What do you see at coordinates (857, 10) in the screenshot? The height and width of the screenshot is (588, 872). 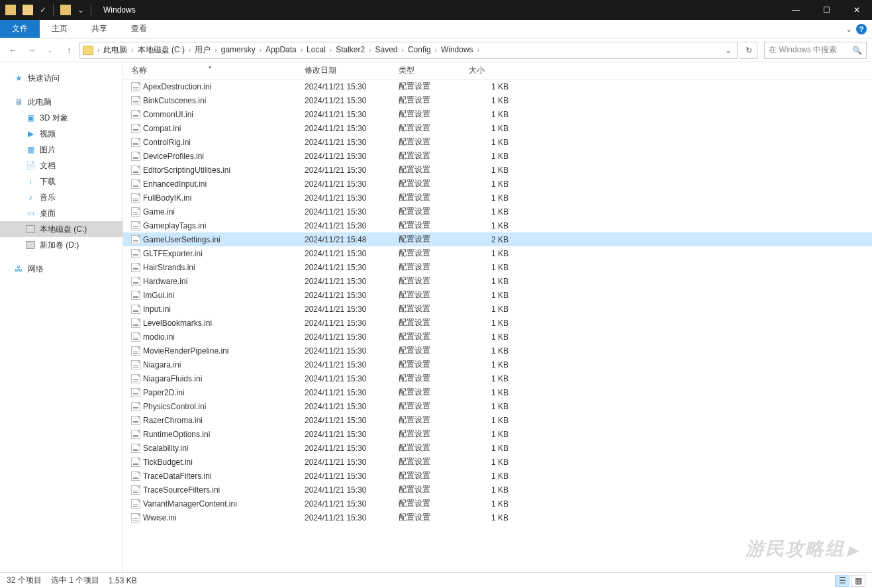 I see `close-button: ✕` at bounding box center [857, 10].